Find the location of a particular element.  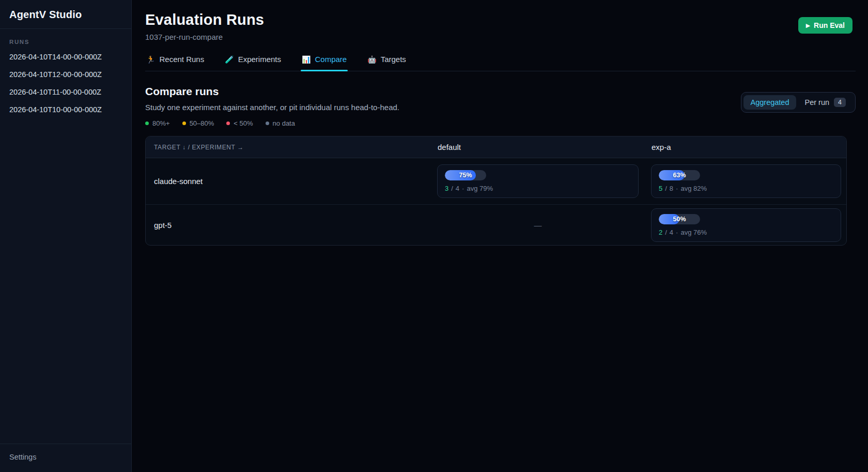

toggle-aggregated: Aggregated is located at coordinates (770, 102).